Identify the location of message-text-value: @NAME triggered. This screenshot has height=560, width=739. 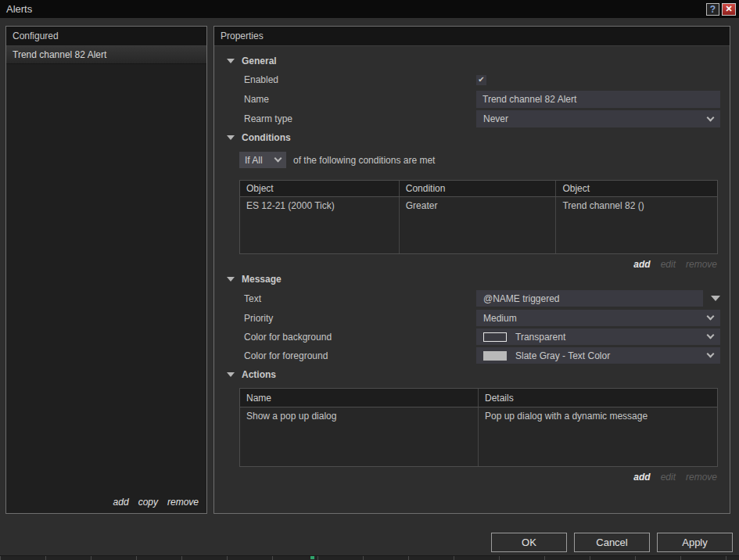
(522, 299).